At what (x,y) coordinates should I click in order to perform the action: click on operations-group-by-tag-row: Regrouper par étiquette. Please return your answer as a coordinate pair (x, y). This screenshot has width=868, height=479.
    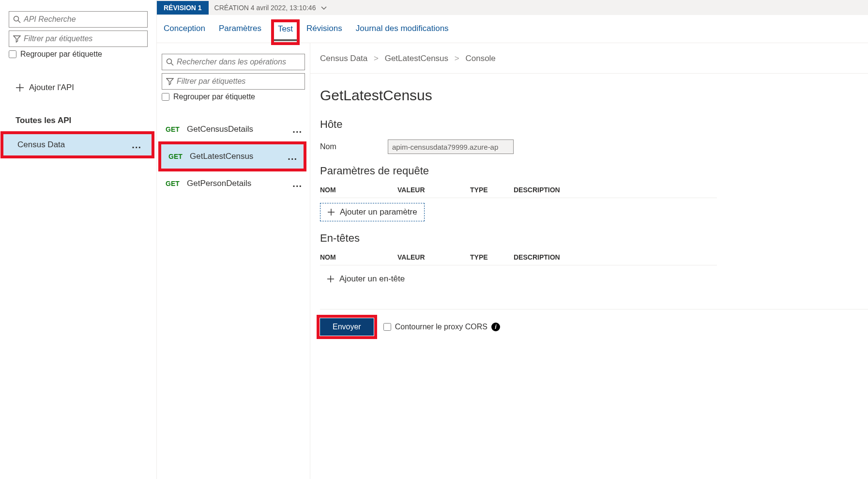
    Looking at the image, I should click on (233, 97).